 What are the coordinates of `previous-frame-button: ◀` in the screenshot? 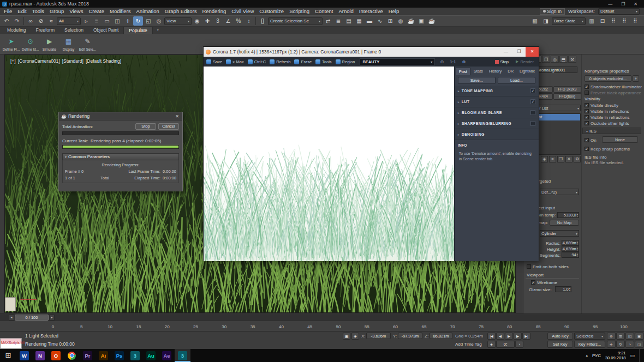 It's located at (500, 336).